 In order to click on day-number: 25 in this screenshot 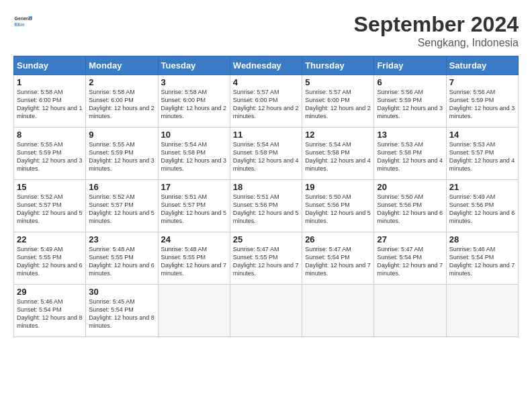, I will do `click(266, 239)`.